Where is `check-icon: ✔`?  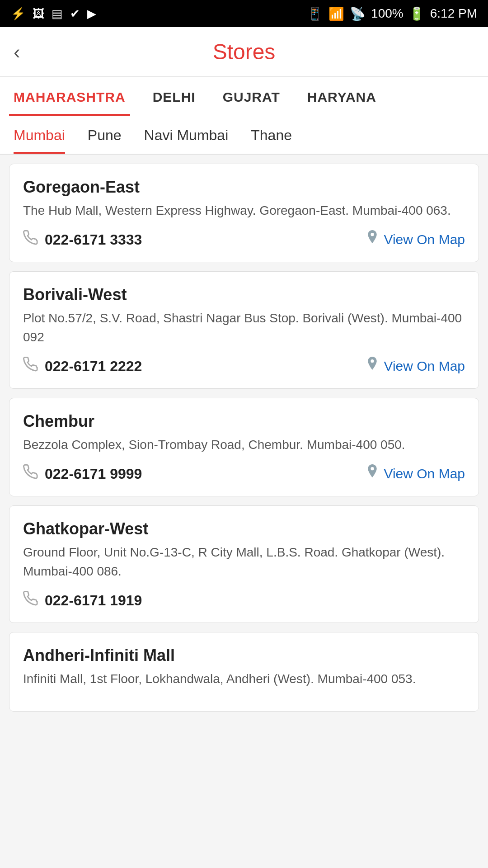
check-icon: ✔ is located at coordinates (75, 14).